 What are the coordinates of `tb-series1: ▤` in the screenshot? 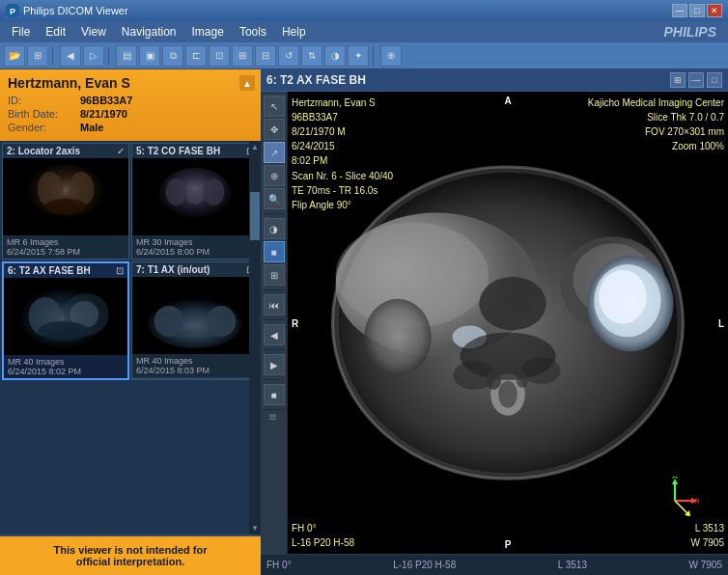 It's located at (126, 56).